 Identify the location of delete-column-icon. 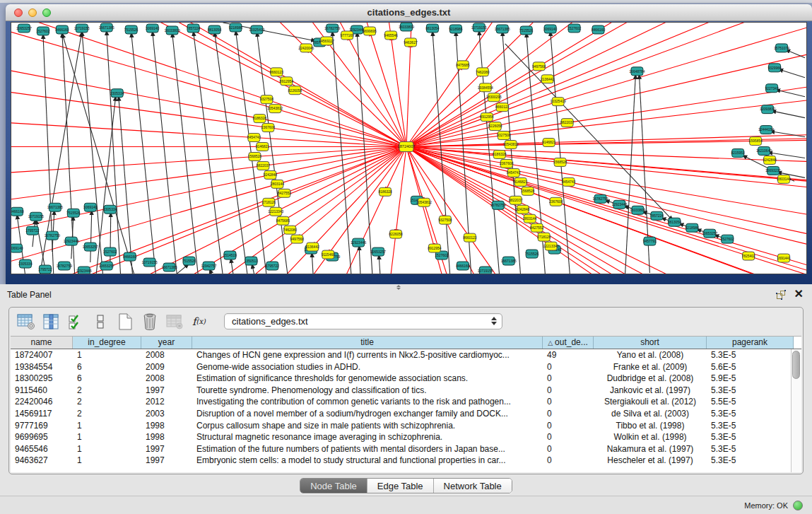
(150, 321).